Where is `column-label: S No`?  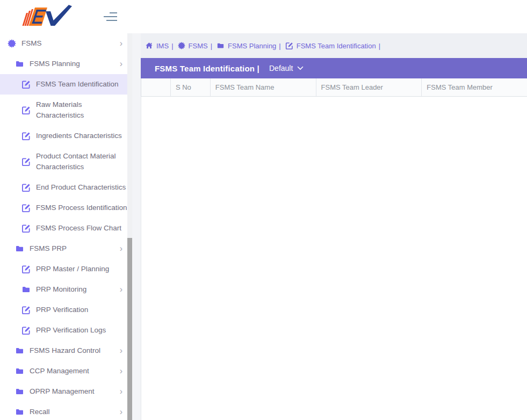
column-label: S No is located at coordinates (184, 87).